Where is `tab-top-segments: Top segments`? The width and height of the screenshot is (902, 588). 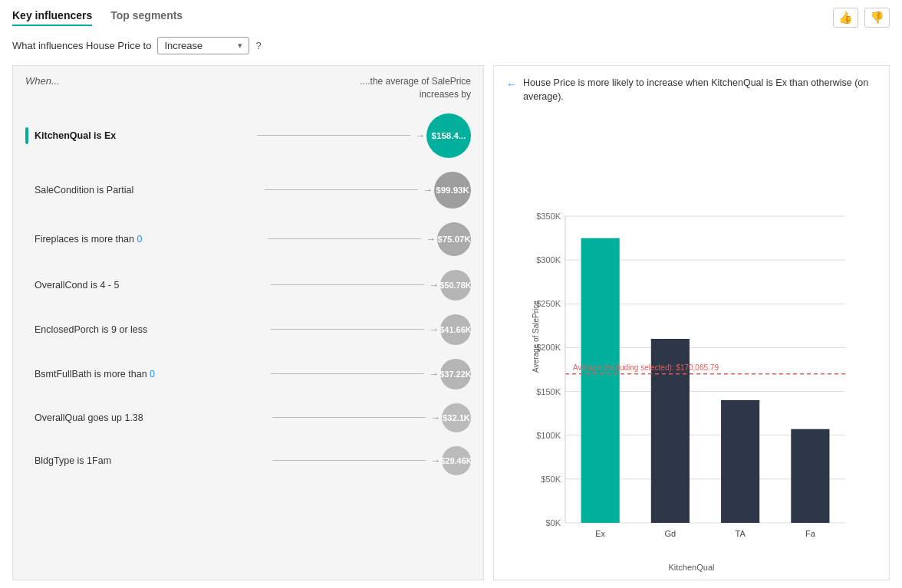 tab-top-segments: Top segments is located at coordinates (146, 18).